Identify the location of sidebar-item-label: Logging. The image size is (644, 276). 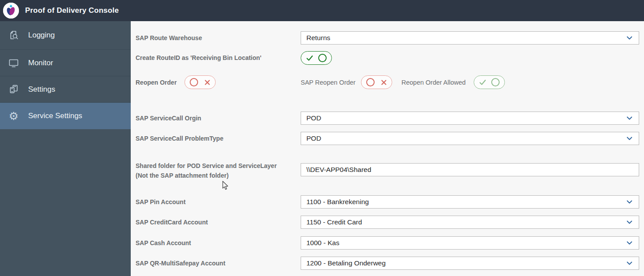
(41, 35).